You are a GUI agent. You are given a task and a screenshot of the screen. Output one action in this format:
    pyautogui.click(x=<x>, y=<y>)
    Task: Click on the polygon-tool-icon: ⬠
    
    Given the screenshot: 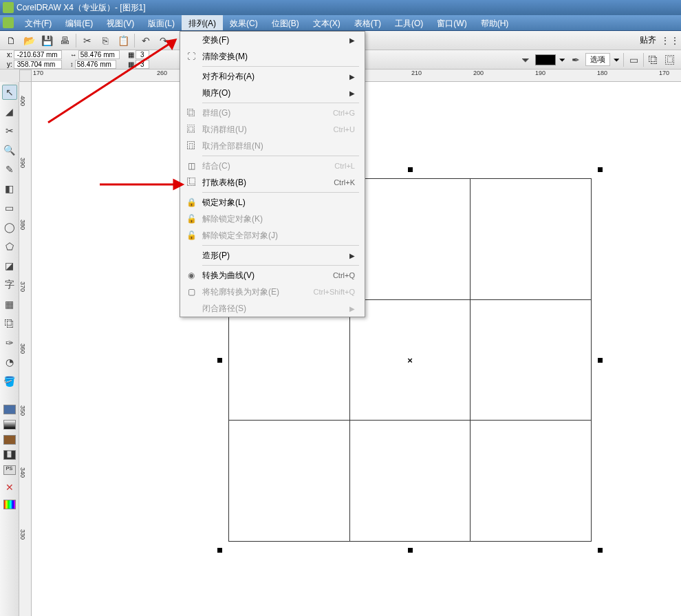 What is the action you would take?
    pyautogui.click(x=10, y=246)
    